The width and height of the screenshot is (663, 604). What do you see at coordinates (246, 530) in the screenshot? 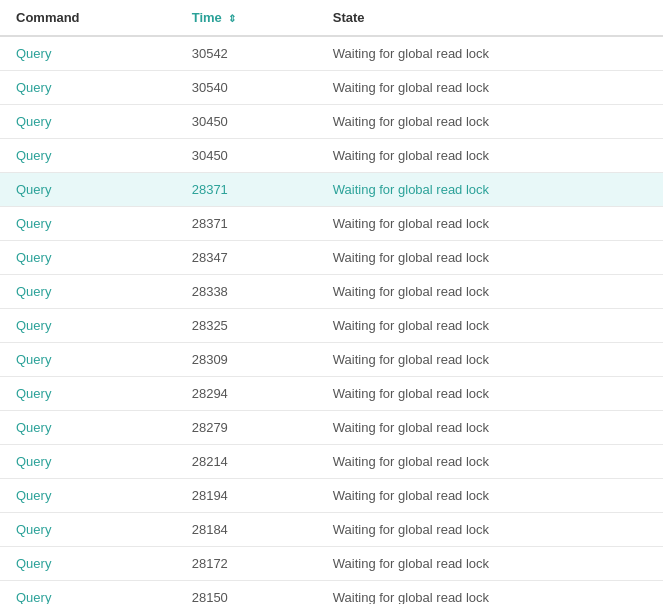
I see `cell-time: 28184` at bounding box center [246, 530].